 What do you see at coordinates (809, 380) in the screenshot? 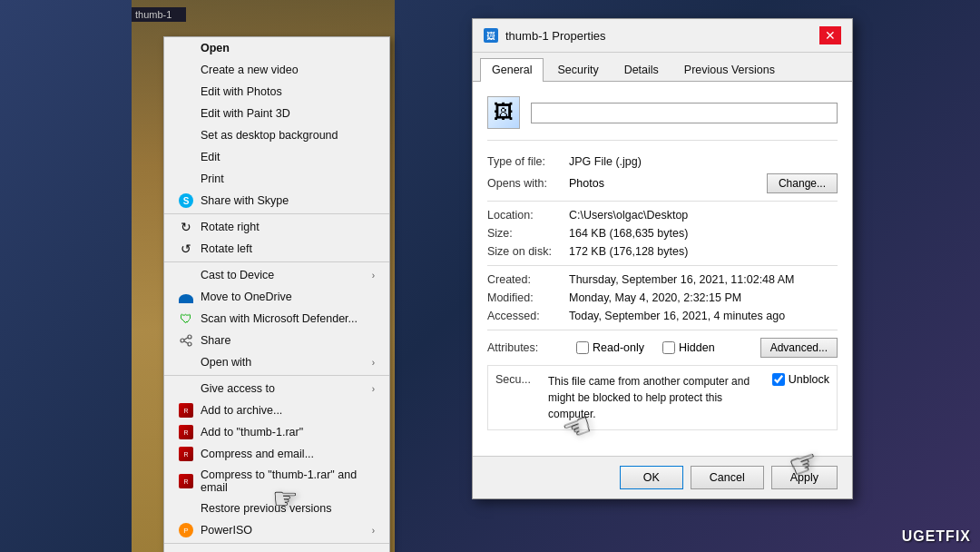
I see `unblock-label: Unblock` at bounding box center [809, 380].